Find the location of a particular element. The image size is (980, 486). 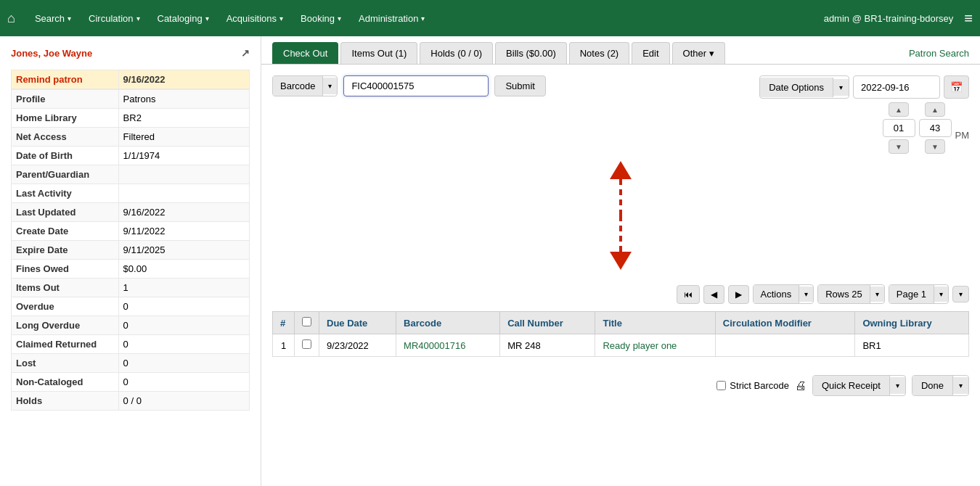

barcode-input is located at coordinates (416, 86).